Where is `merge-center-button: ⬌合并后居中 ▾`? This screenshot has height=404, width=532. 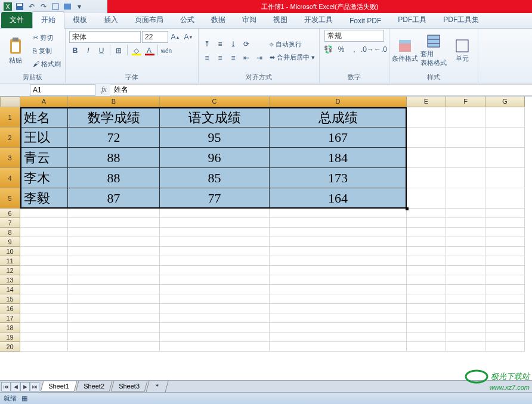
merge-center-button: ⬌合并后居中 ▾ is located at coordinates (292, 57).